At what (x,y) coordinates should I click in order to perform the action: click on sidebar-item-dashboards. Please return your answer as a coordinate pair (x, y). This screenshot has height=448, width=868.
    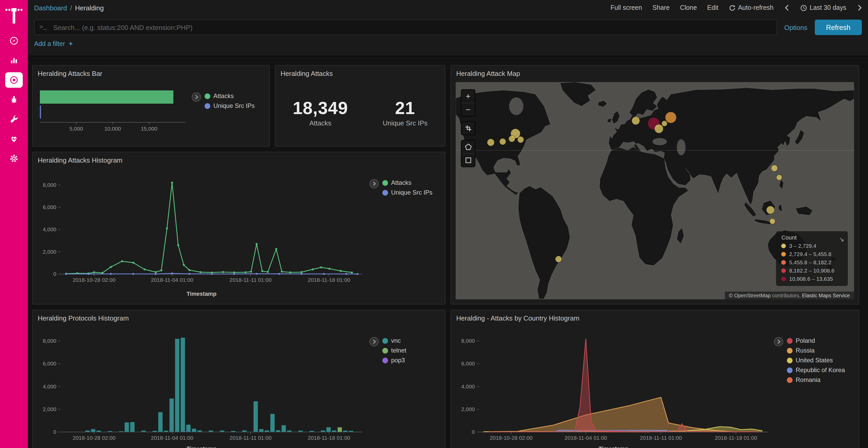
    Looking at the image, I should click on (14, 80).